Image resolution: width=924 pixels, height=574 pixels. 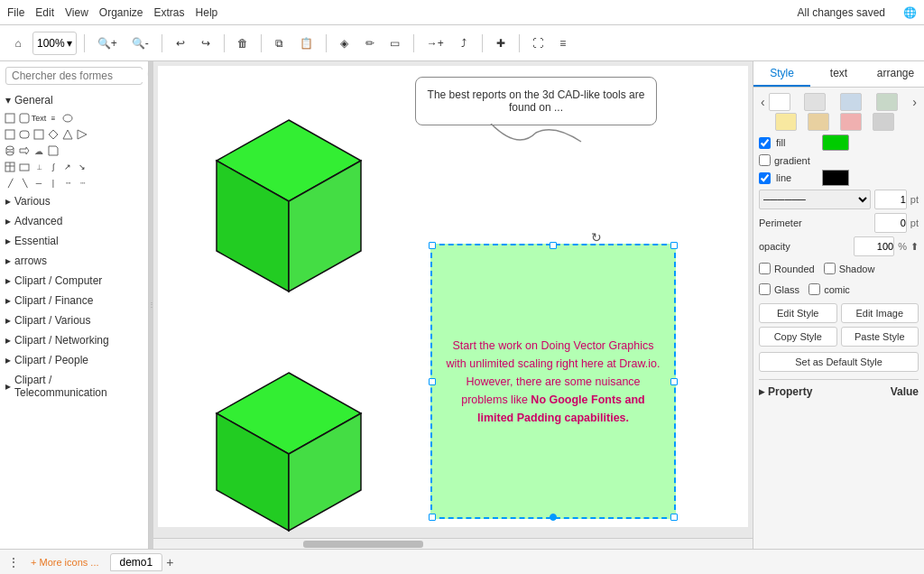 I want to click on tab-actions-button: ⋮, so click(x=14, y=562).